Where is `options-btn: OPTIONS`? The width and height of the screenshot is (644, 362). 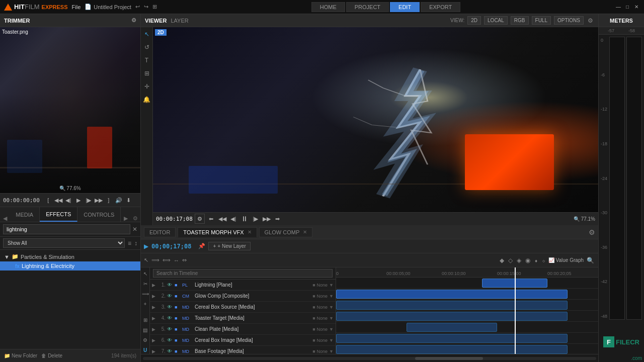 options-btn: OPTIONS is located at coordinates (569, 20).